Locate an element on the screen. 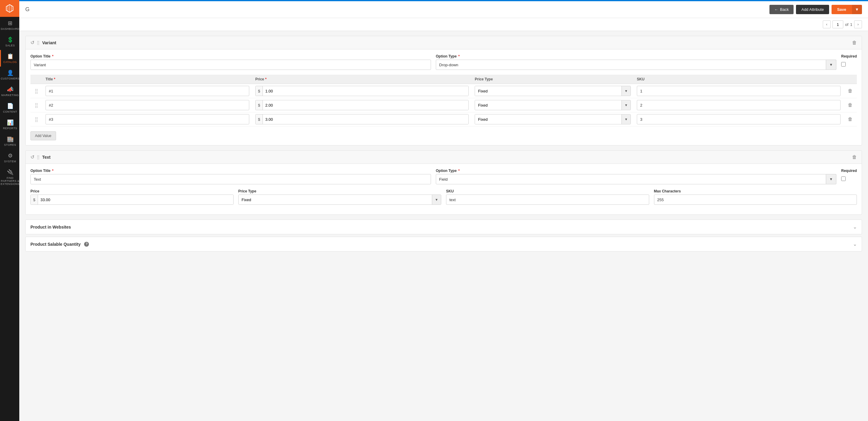  sidebar-item-sales: 💲 SALES is located at coordinates (9, 42).